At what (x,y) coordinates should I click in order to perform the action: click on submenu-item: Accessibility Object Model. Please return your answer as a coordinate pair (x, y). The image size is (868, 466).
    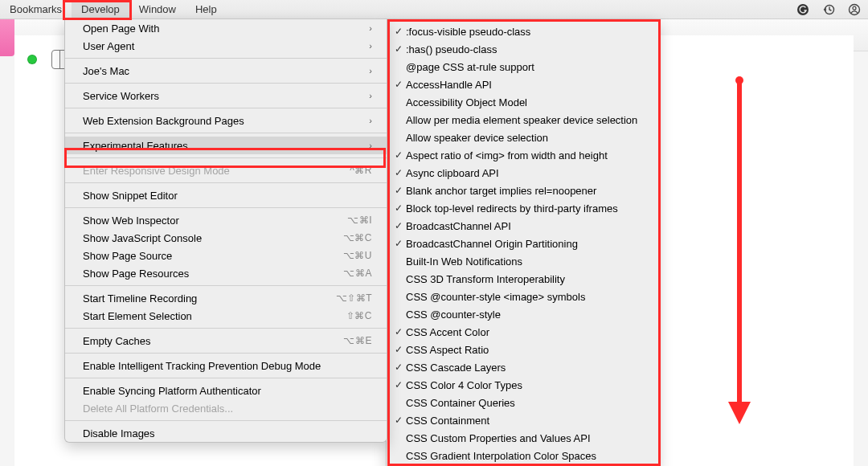
    Looking at the image, I should click on (522, 102).